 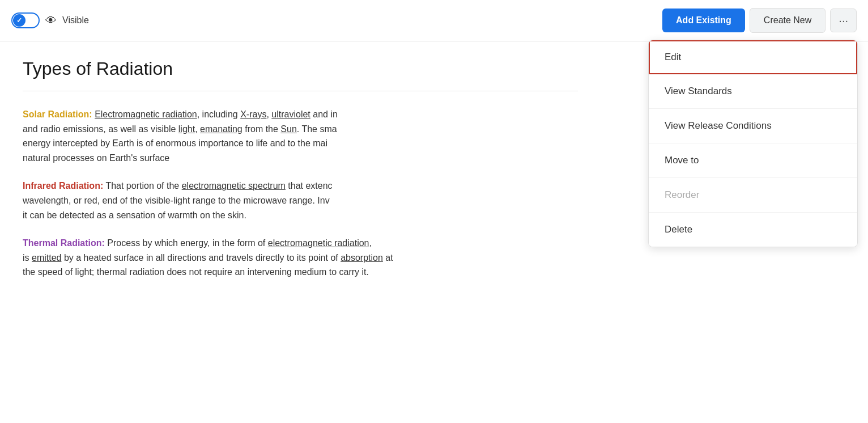 What do you see at coordinates (58, 115) in the screenshot?
I see `solar-label: Solar Radiation:` at bounding box center [58, 115].